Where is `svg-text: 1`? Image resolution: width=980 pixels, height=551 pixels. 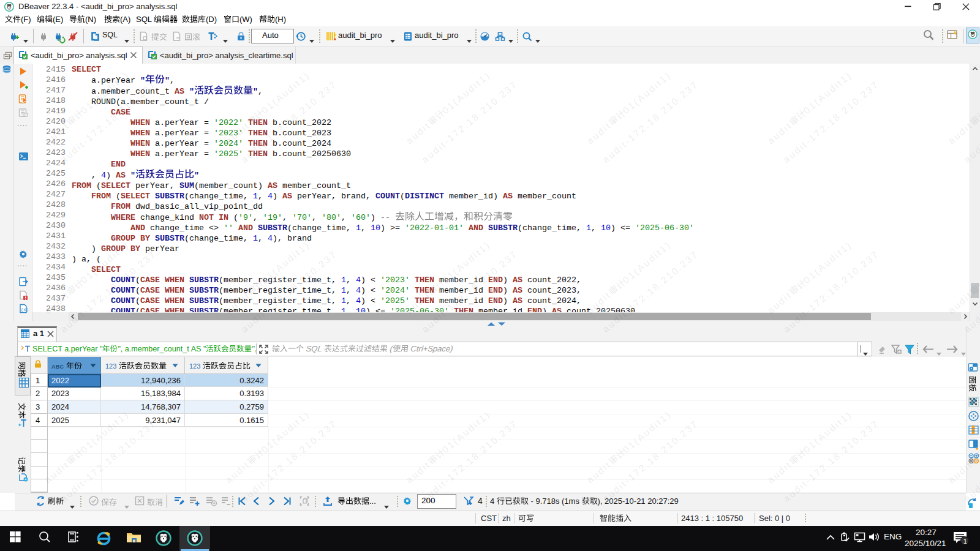 svg-text: 1 is located at coordinates (965, 541).